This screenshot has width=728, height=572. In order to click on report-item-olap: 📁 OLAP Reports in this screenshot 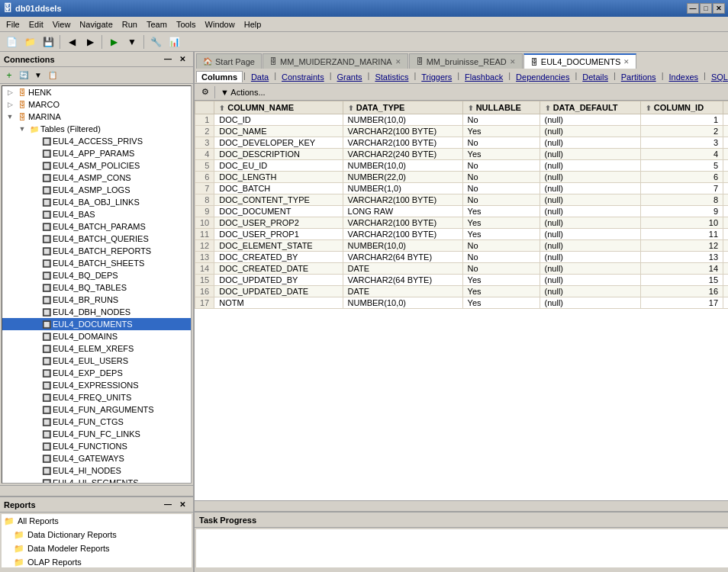, I will do `click(96, 561)`.